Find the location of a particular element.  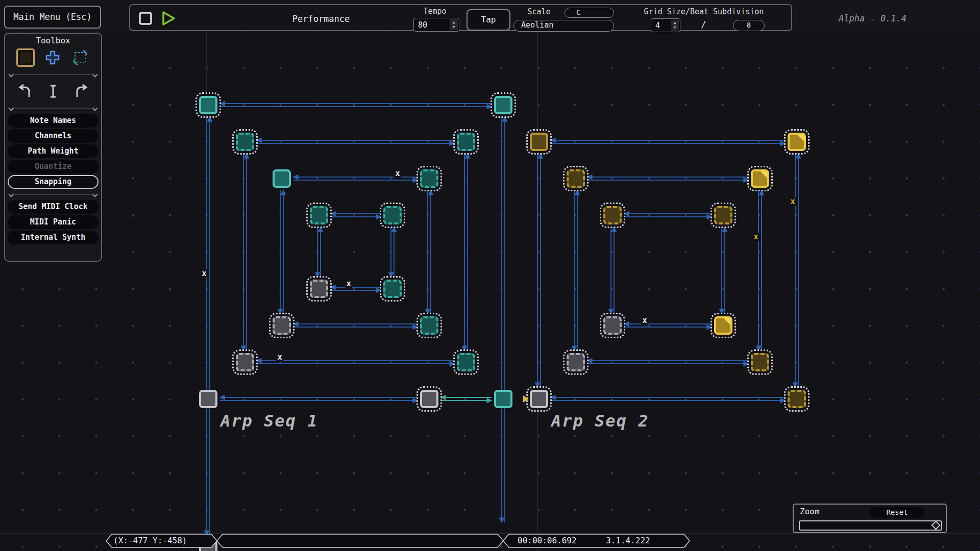

toolbox-button-note-names: Note Names is located at coordinates (53, 120).